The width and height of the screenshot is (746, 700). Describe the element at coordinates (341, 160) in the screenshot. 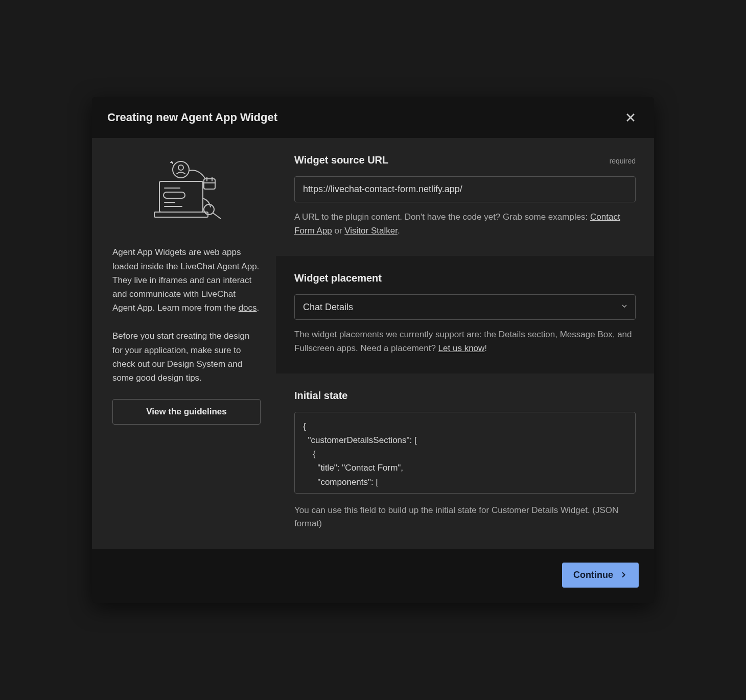

I see `widget-source-url-title: Widget source URL` at that location.